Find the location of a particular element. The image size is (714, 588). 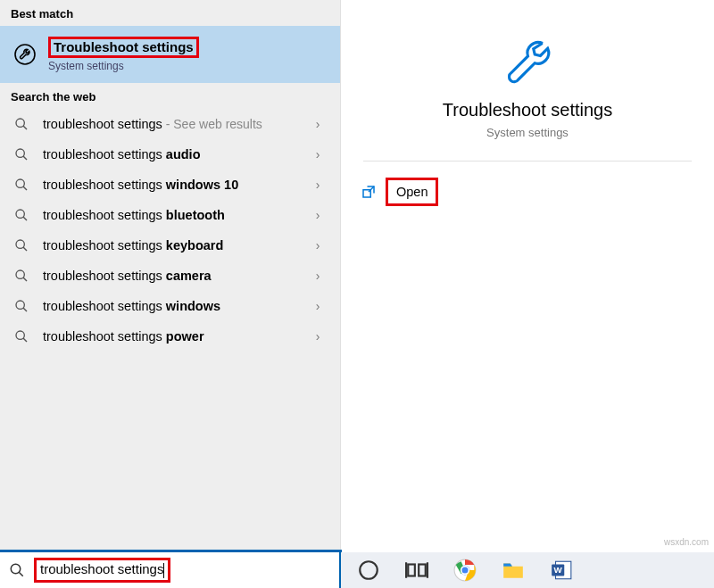

preview-title: Troubleshoot settings is located at coordinates (527, 111).